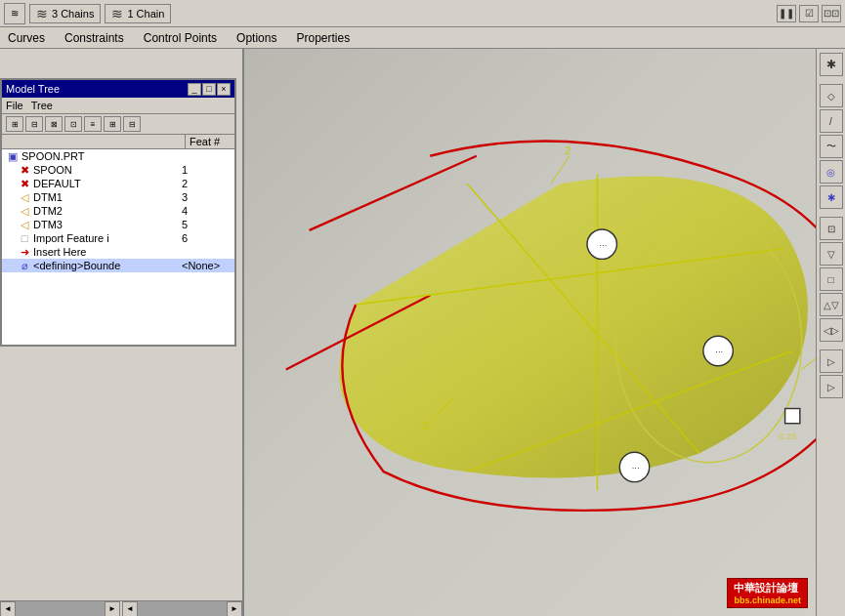  What do you see at coordinates (121, 608) in the screenshot?
I see `left-scrollbar: ◄ ► ◄ ►` at bounding box center [121, 608].